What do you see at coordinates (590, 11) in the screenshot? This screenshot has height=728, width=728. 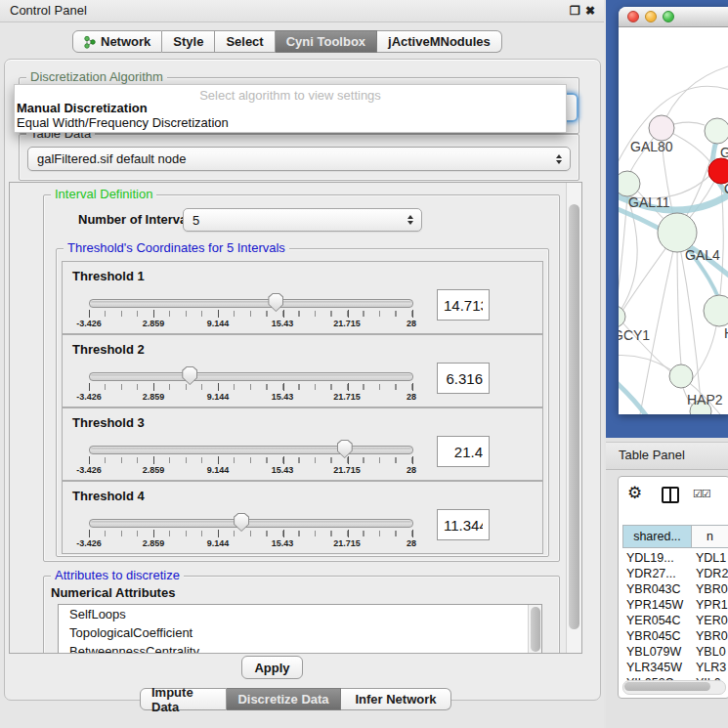 I see `close-panel-icon: ✖` at bounding box center [590, 11].